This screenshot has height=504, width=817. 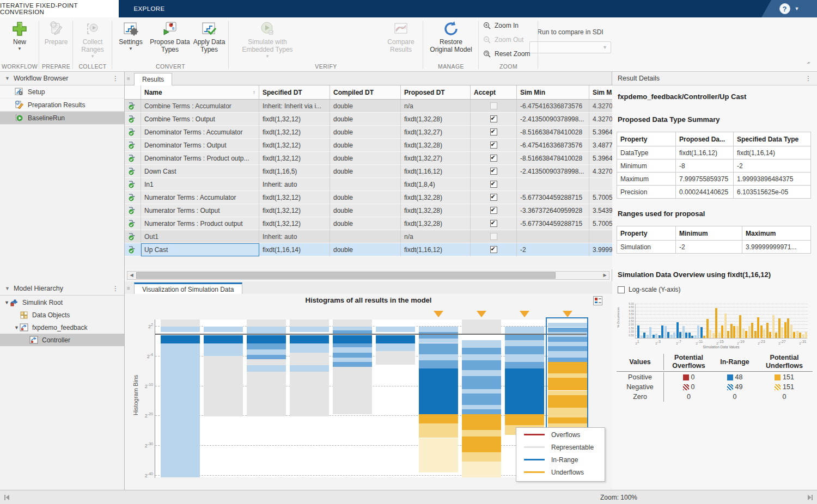 I want to click on table-row: Combine Terms : AccumulatorInherit: Inhe…, so click(x=368, y=106).